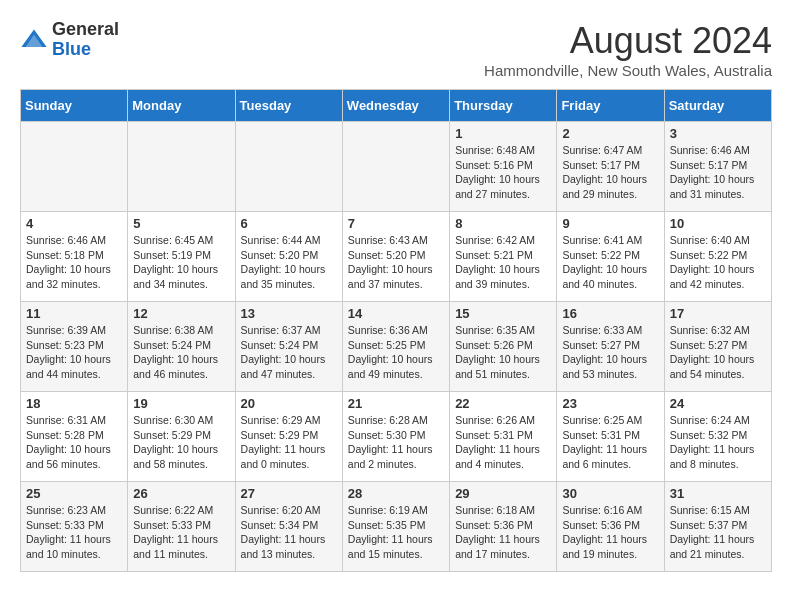 The height and width of the screenshot is (612, 792). What do you see at coordinates (288, 437) in the screenshot?
I see `calendar-day-cell: 20Sunrise: 6:29 AMSunset: 5:29 PMDayligh…` at bounding box center [288, 437].